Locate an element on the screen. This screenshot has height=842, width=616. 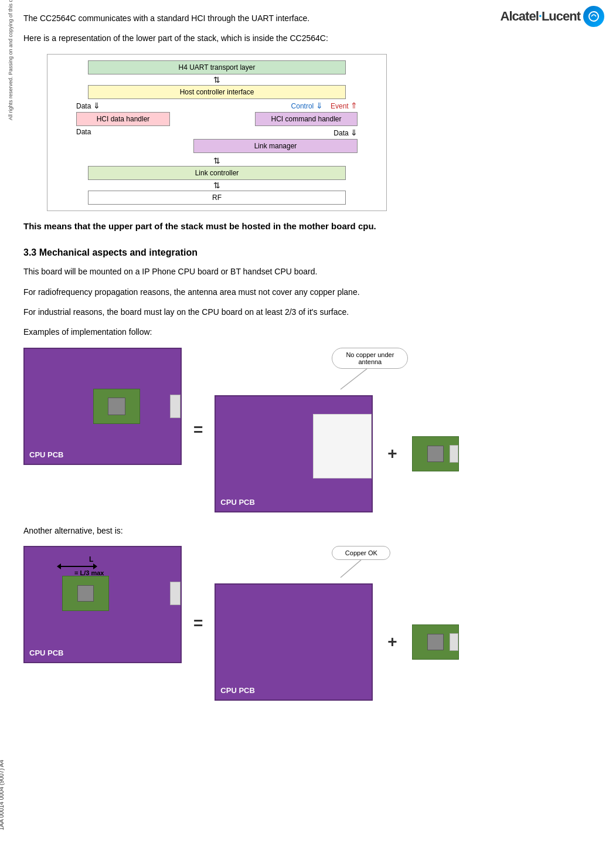
logo-icon is located at coordinates (594, 16).